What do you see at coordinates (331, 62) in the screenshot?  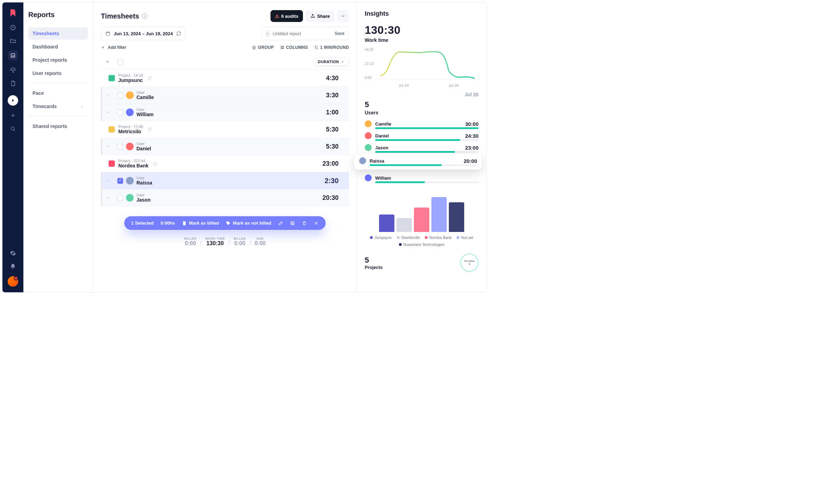 I see `duration-column-menu: DURATION` at bounding box center [331, 62].